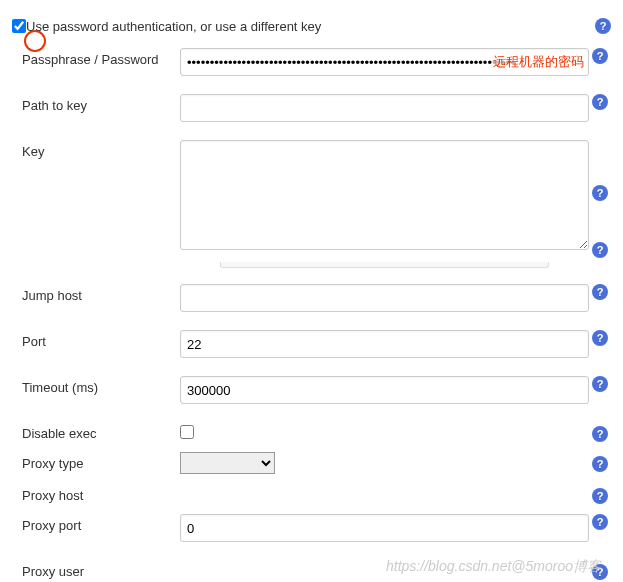  I want to click on port-label: Port, so click(96, 340).